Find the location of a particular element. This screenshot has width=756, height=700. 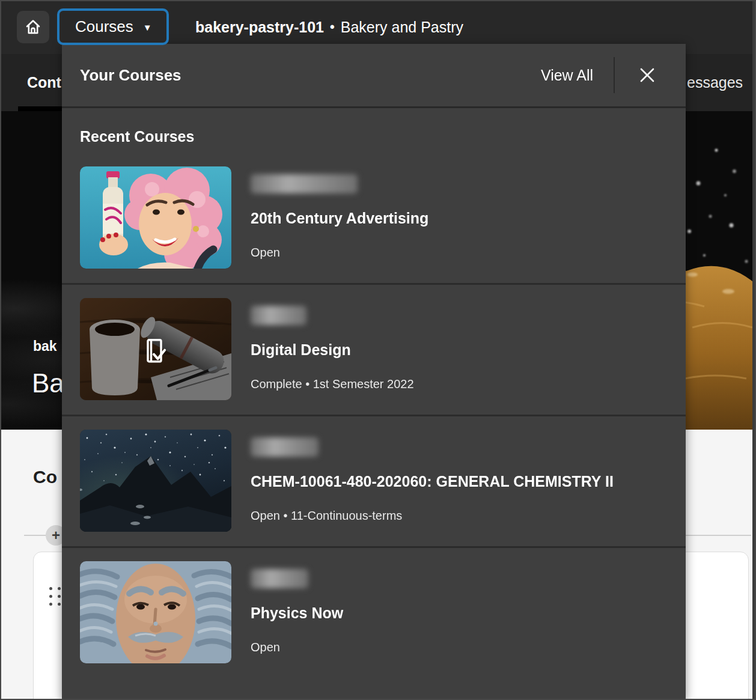

recent-courses-label: Recent Courses is located at coordinates (383, 137).